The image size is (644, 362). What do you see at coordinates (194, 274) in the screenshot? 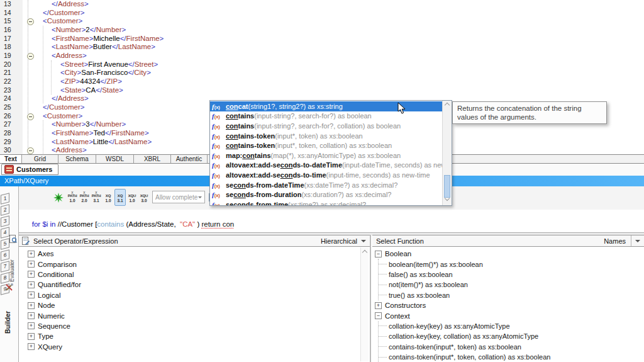
I see `operator-category-row: Conditional` at bounding box center [194, 274].